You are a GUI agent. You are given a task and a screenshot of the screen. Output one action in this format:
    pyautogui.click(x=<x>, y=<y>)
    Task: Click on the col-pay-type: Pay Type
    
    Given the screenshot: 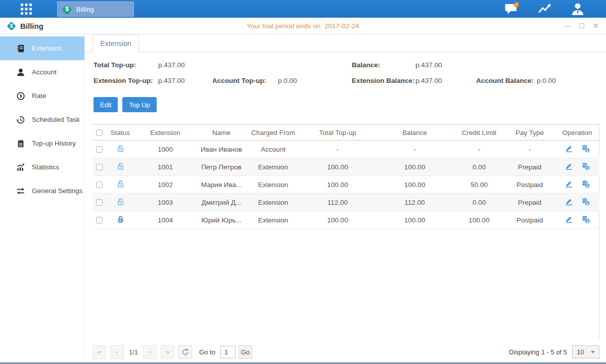 What is the action you would take?
    pyautogui.click(x=530, y=132)
    